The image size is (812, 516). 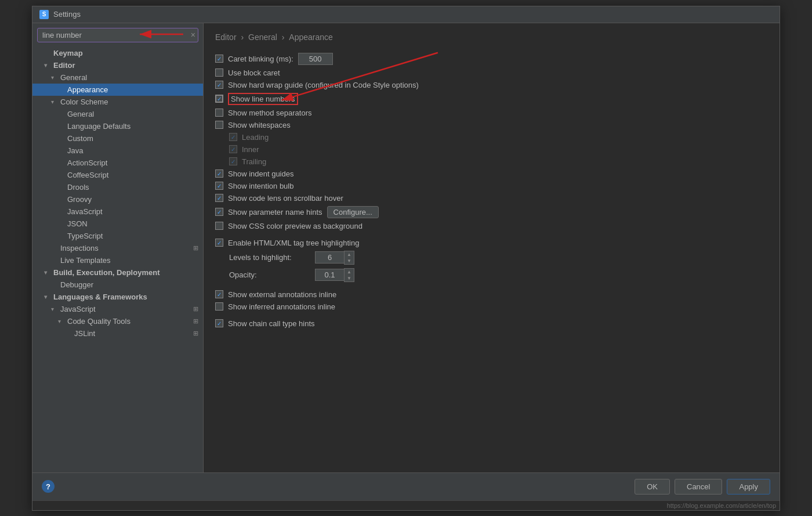 What do you see at coordinates (492, 212) in the screenshot?
I see `show-param-hints-row: Show parameter name hints Configure...` at bounding box center [492, 212].